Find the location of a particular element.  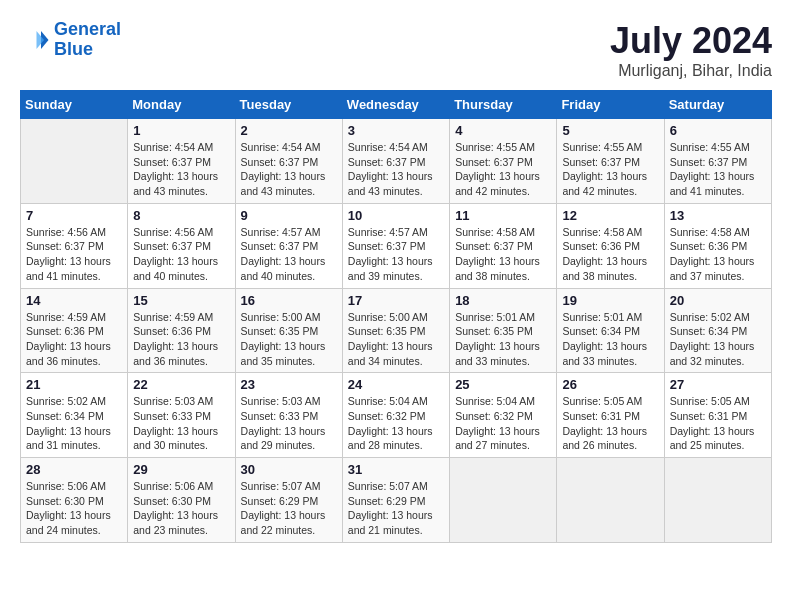

logo: General Blue is located at coordinates (70, 40).